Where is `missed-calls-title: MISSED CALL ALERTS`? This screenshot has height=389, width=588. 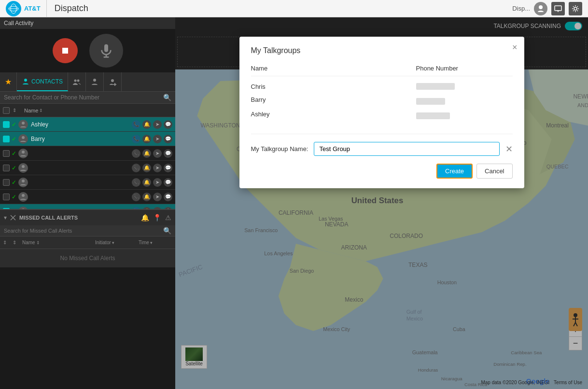
missed-calls-title: MISSED CALL ALERTS is located at coordinates (79, 218).